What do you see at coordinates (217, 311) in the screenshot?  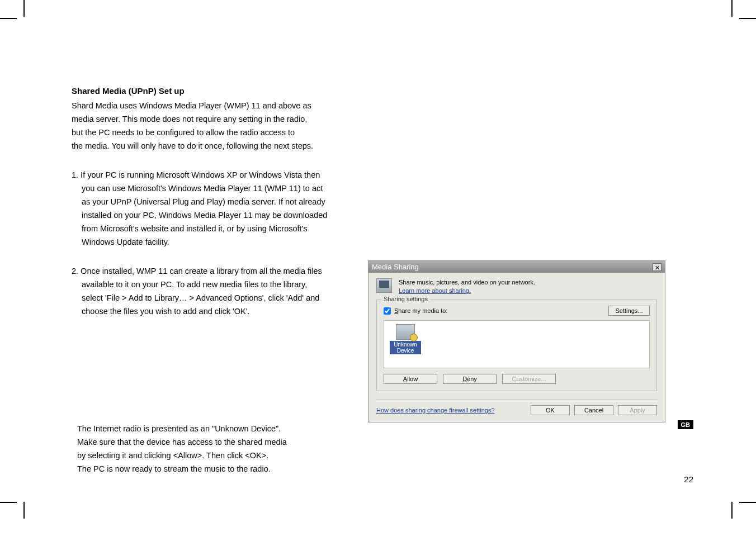 I see `step-line: choose the files you wish to add and cli…` at bounding box center [217, 311].